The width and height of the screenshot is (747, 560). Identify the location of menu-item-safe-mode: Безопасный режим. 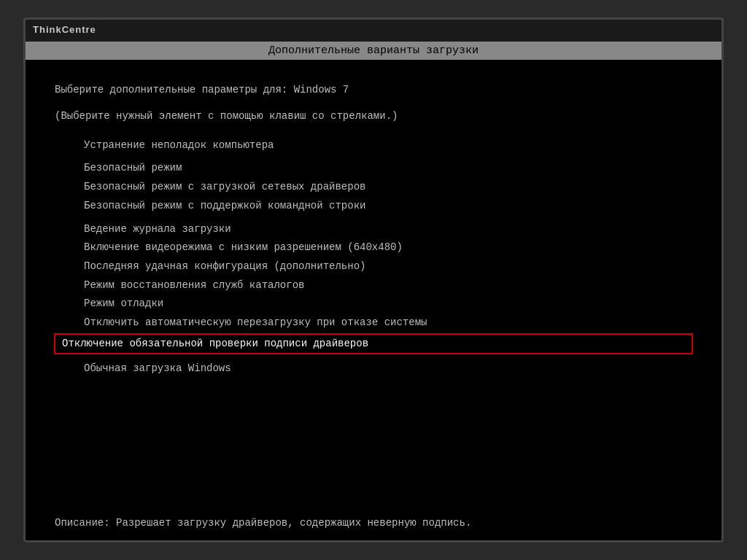
(374, 168).